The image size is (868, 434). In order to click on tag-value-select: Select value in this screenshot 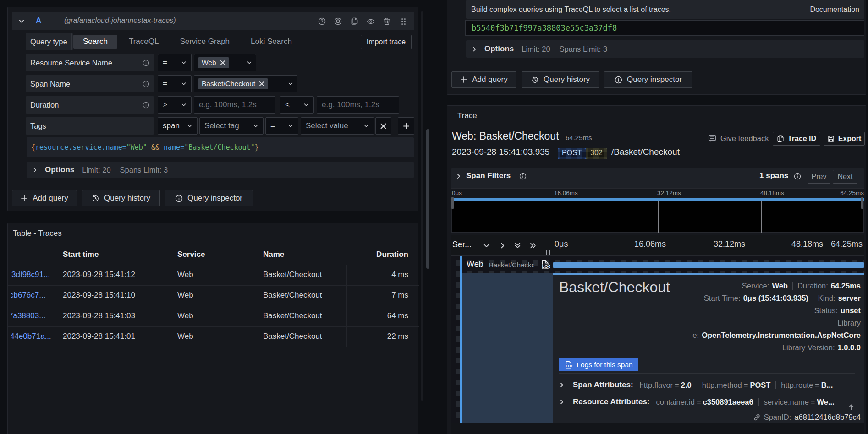, I will do `click(337, 126)`.